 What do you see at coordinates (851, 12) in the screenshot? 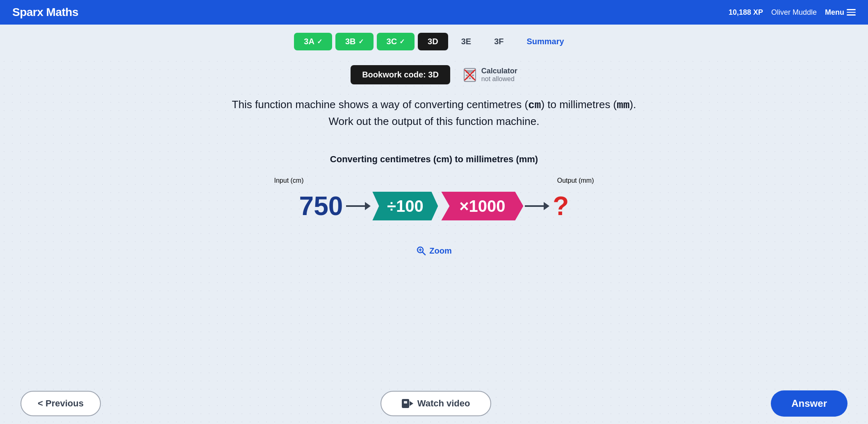
I see `hamburger-icon` at bounding box center [851, 12].